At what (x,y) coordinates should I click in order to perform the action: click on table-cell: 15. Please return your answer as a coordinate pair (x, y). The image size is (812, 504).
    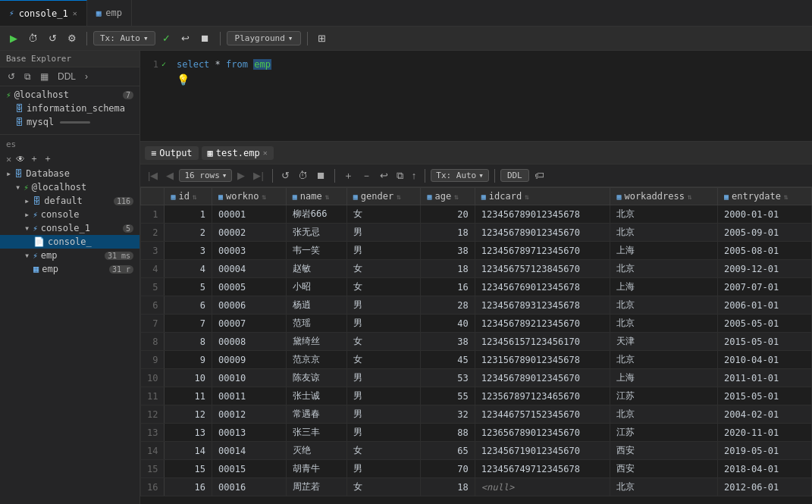
    Looking at the image, I should click on (188, 469).